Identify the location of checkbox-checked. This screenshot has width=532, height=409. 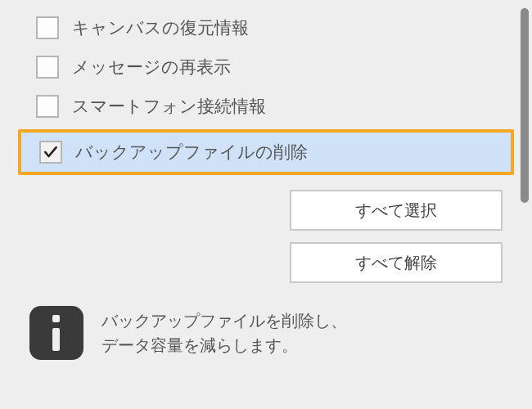
(51, 152).